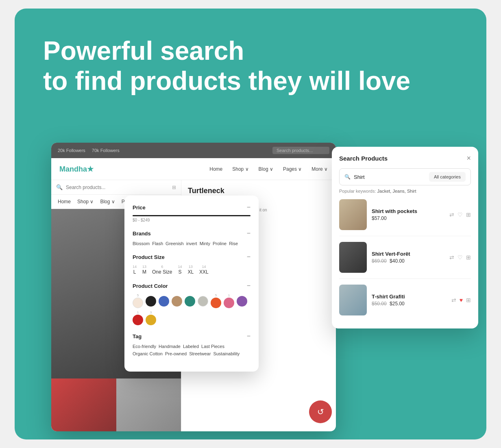  I want to click on compare-icon-2: ⇄, so click(452, 257).